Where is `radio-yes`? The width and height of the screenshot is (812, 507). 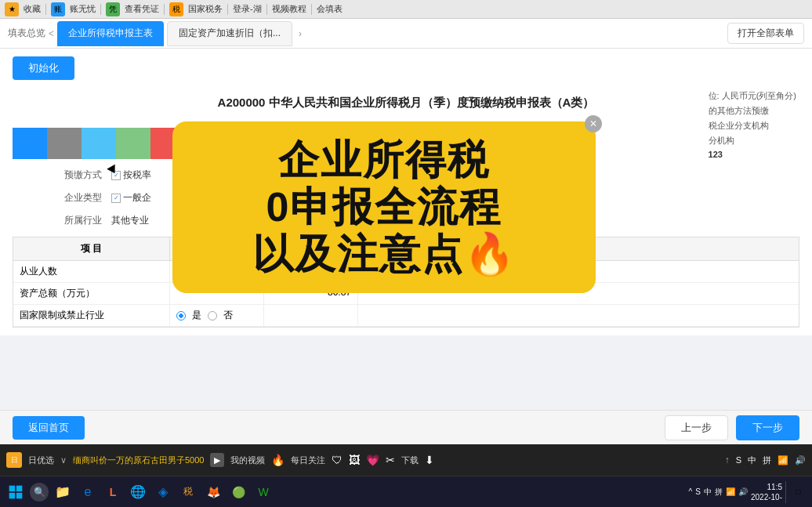 radio-yes is located at coordinates (181, 316).